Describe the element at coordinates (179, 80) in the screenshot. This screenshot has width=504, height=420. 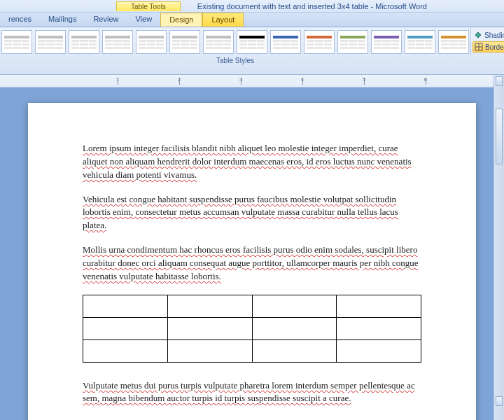
I see `ruler-number: 2` at that location.